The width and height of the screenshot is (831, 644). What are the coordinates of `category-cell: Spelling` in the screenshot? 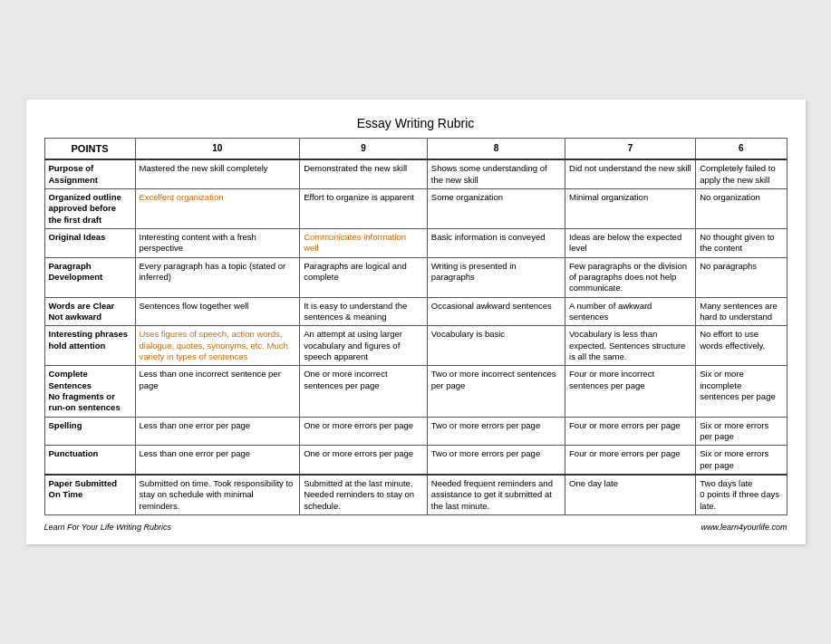 It's located at (90, 431).